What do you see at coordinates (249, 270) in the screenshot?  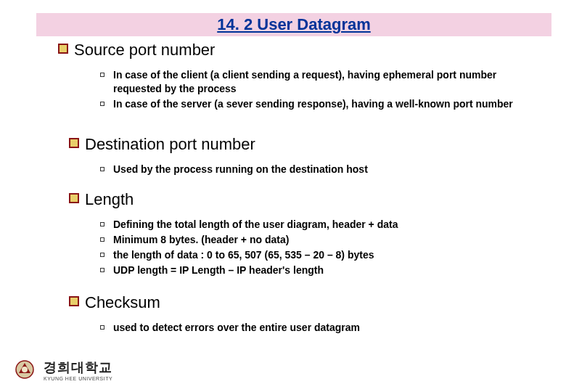 I see `list-item: UDP length = IP Length – IP header's len…` at bounding box center [249, 270].